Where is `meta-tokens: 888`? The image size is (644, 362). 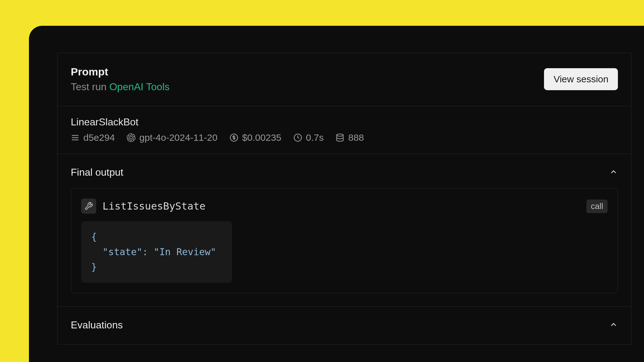 meta-tokens: 888 is located at coordinates (350, 138).